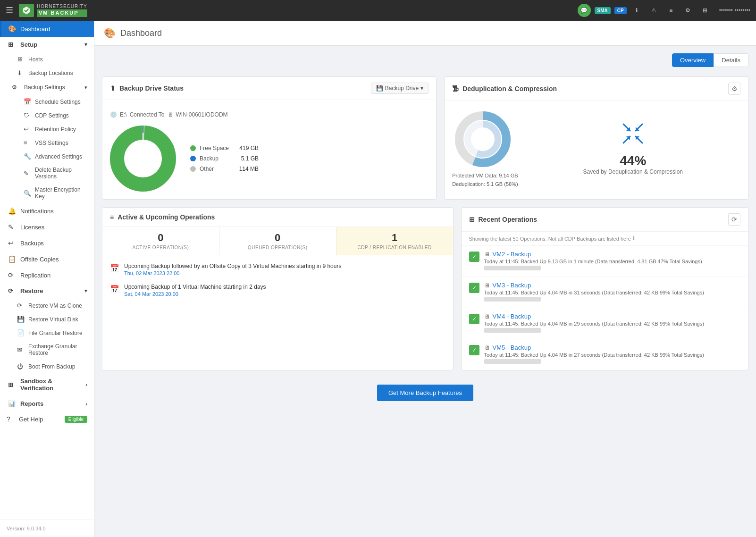 This screenshot has height=537, width=756. Describe the element at coordinates (170, 115) in the screenshot. I see `server-icon: 🖥` at that location.